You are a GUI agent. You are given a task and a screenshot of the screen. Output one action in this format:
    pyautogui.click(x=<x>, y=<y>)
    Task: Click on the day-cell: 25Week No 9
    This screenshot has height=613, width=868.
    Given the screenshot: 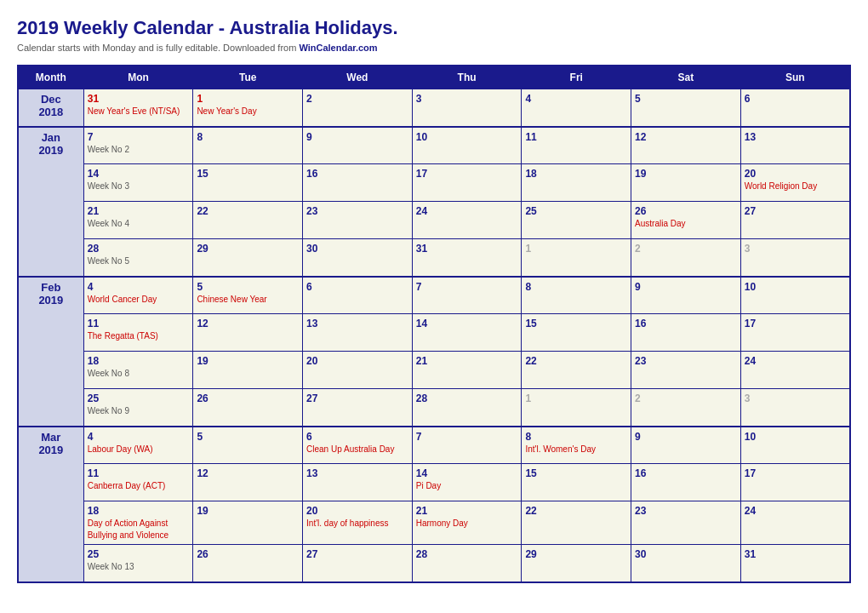 What is the action you would take?
    pyautogui.click(x=138, y=408)
    